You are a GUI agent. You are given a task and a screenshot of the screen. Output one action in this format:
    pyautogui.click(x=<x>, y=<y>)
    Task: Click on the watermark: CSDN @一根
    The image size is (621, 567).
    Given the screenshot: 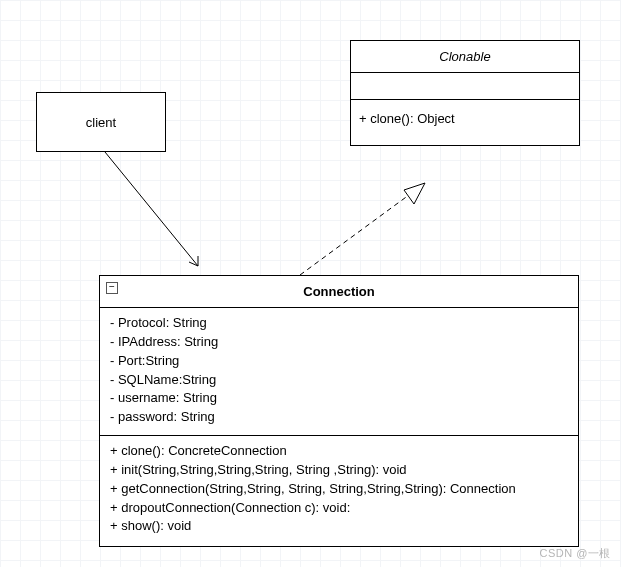 What is the action you would take?
    pyautogui.click(x=576, y=554)
    